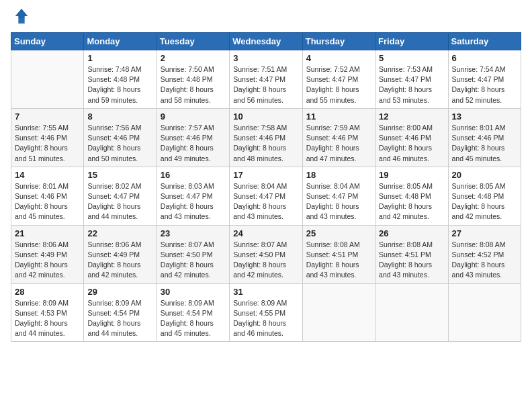  What do you see at coordinates (120, 291) in the screenshot?
I see `day-number: 29` at bounding box center [120, 291].